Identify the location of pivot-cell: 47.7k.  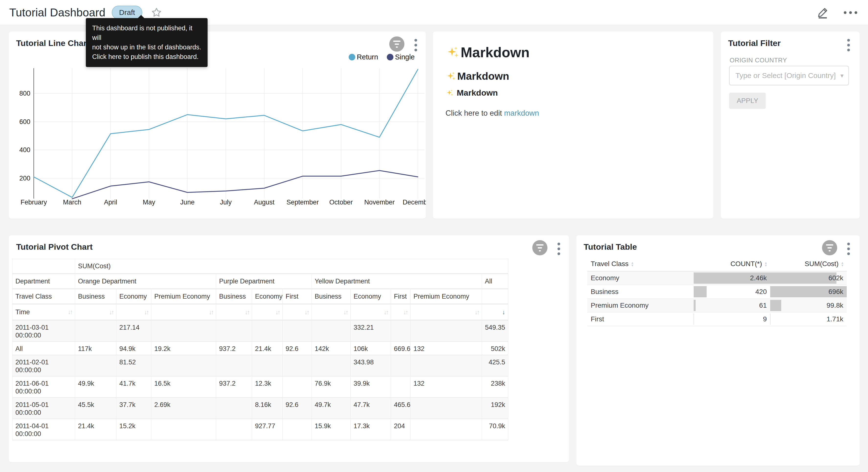
(371, 408).